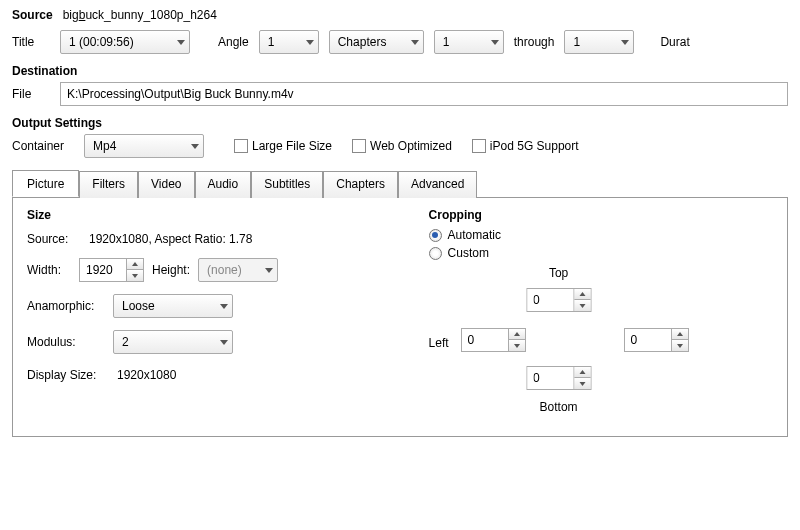  What do you see at coordinates (43, 146) in the screenshot?
I see `container-label: Container` at bounding box center [43, 146].